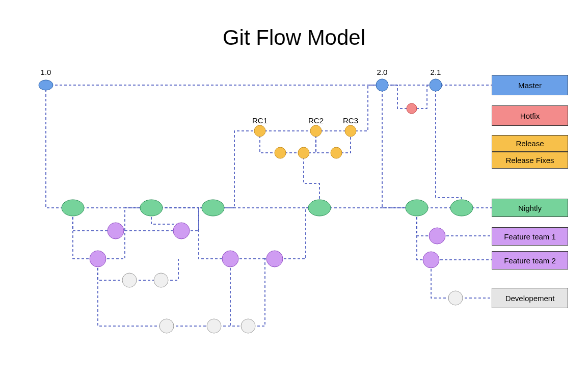 The height and width of the screenshot is (378, 588). Describe the element at coordinates (316, 131) in the screenshot. I see `node-rc2` at that location.